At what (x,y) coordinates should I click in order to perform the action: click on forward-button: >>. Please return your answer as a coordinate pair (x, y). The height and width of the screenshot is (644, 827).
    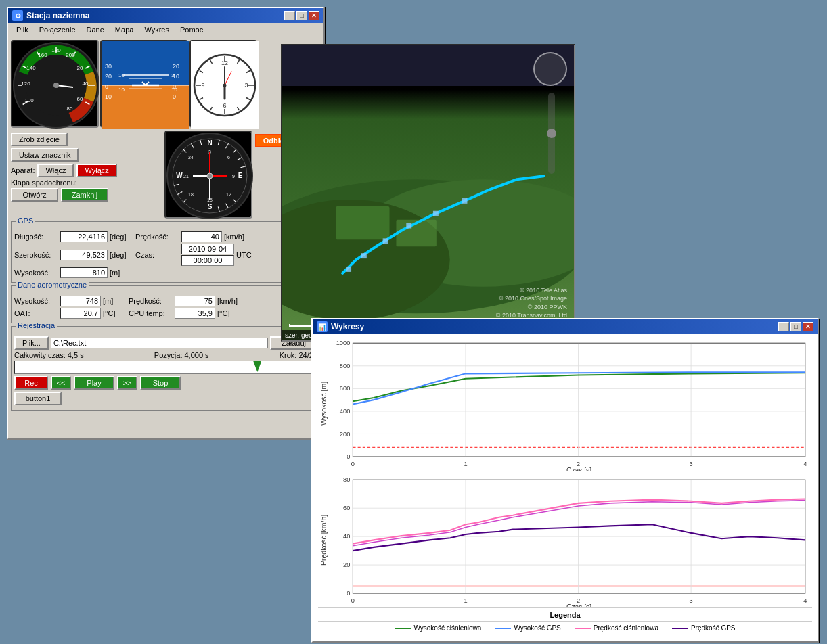
    Looking at the image, I should click on (127, 383).